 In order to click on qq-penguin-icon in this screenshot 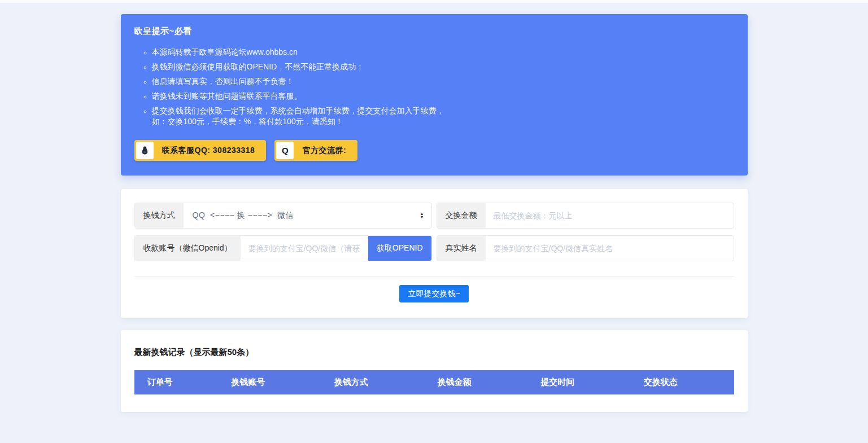, I will do `click(145, 150)`.